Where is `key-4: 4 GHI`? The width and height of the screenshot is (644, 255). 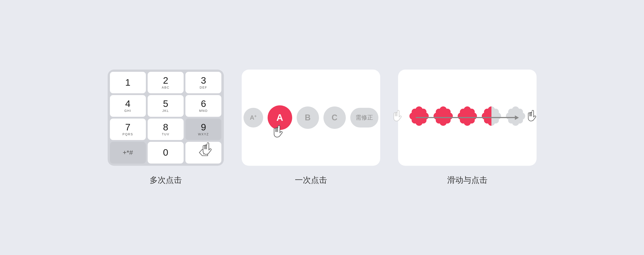 key-4: 4 GHI is located at coordinates (128, 106).